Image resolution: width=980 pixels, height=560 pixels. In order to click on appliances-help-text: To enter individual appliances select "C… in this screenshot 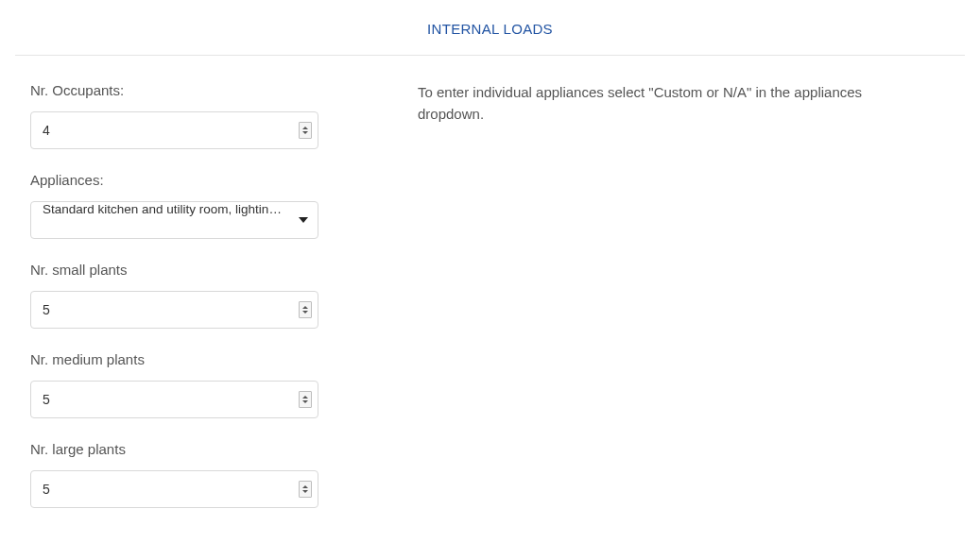, I will do `click(671, 104)`.